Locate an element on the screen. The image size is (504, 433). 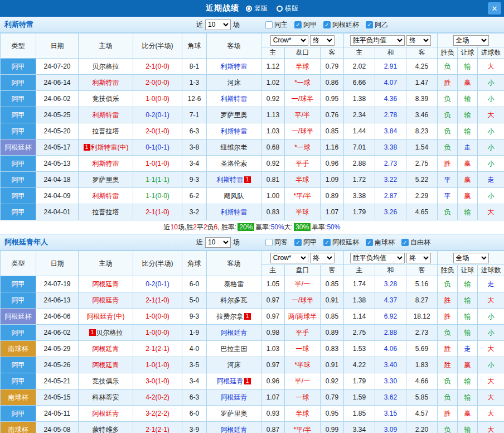
odds-home: 0.97 is located at coordinates (273, 300).